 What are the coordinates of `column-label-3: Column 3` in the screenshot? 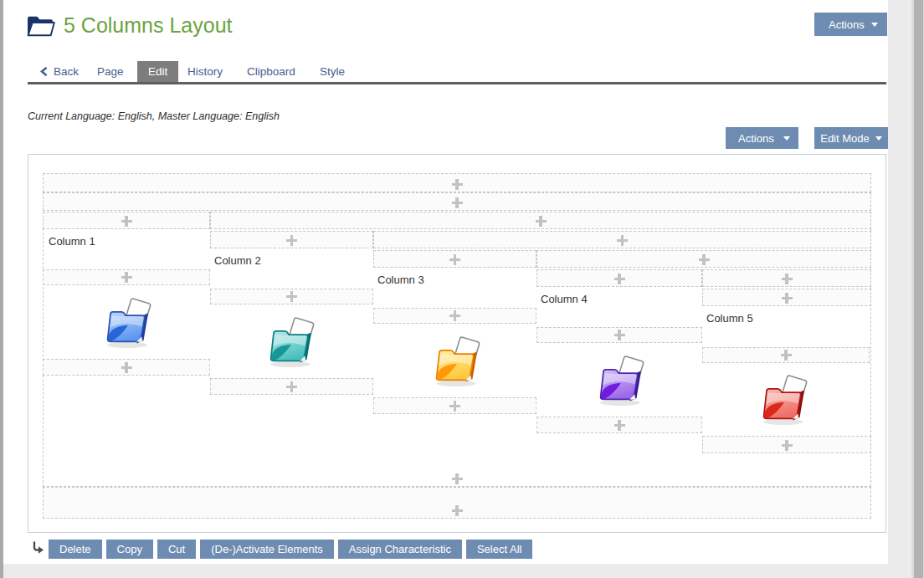 It's located at (401, 279).